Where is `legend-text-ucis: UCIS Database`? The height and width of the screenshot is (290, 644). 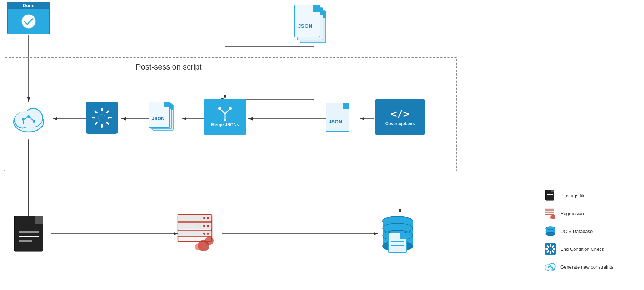 legend-text-ucis: UCIS Database is located at coordinates (576, 231).